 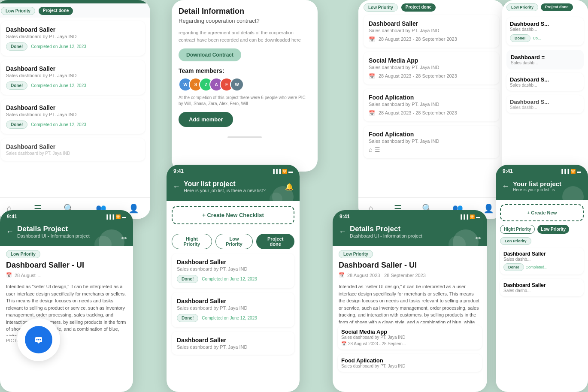 I want to click on card-list-center: 9:41 ▐▐▐ 🛜 ▬ ← Your list project Here is…, so click(x=233, y=278).